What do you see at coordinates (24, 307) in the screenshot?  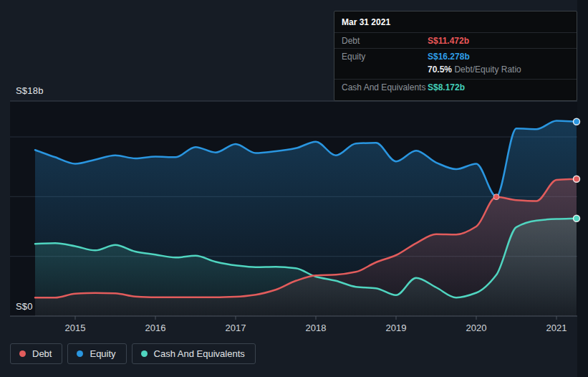 I see `y-axis-bottom-label: S$0` at bounding box center [24, 307].